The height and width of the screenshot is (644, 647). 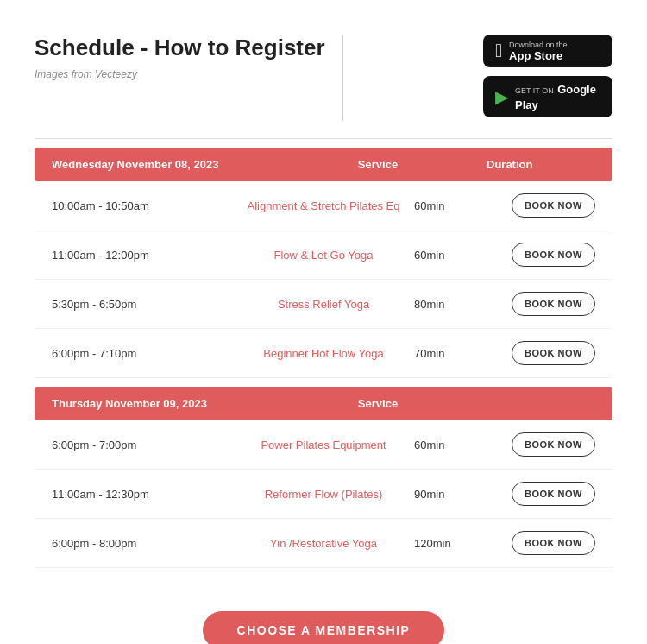 I want to click on class-time: 11:00am - 12:30pm, so click(x=142, y=494).